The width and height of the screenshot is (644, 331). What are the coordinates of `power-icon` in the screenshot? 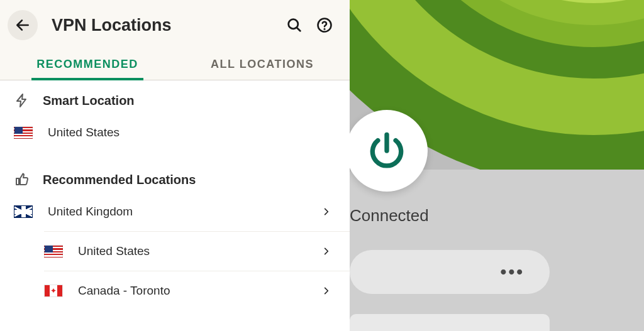 It's located at (387, 151).